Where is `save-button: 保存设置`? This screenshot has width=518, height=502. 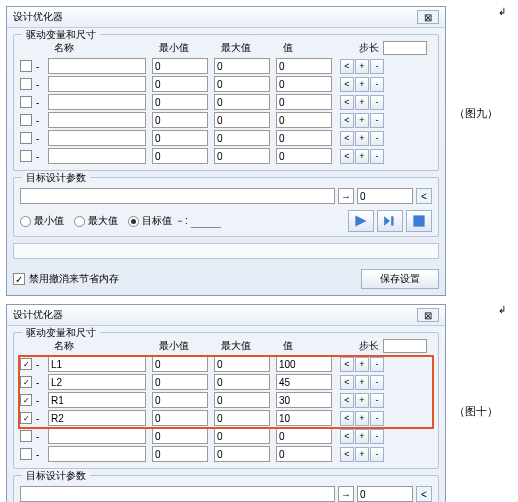 save-button: 保存设置 is located at coordinates (400, 279).